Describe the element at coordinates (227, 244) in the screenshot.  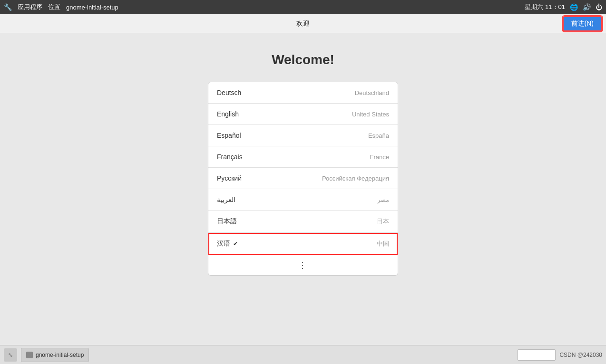
I see `lang-name-chinese: 汉语 ✔` at that location.